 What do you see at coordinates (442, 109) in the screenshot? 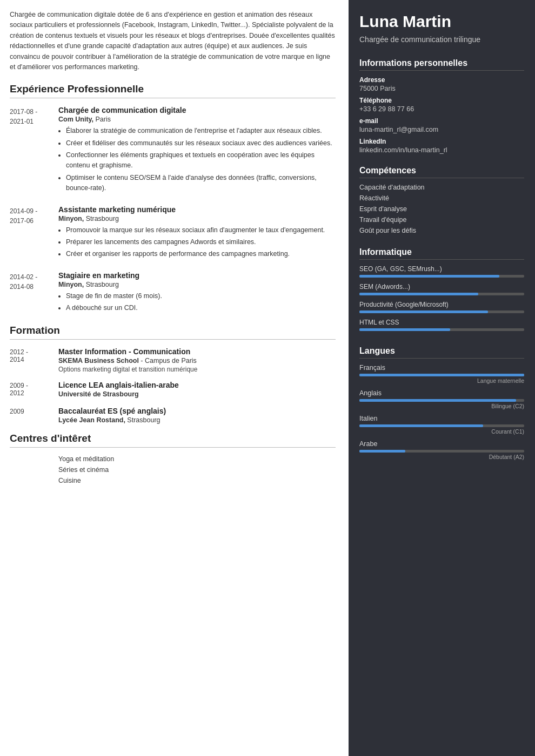
I see `phone-value: +33 6 29 88 77 66` at bounding box center [442, 109].